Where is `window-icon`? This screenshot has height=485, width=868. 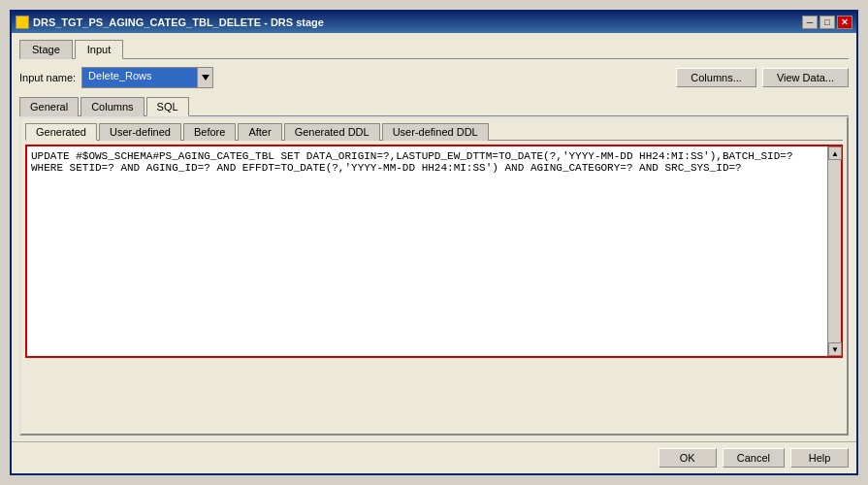 window-icon is located at coordinates (22, 22).